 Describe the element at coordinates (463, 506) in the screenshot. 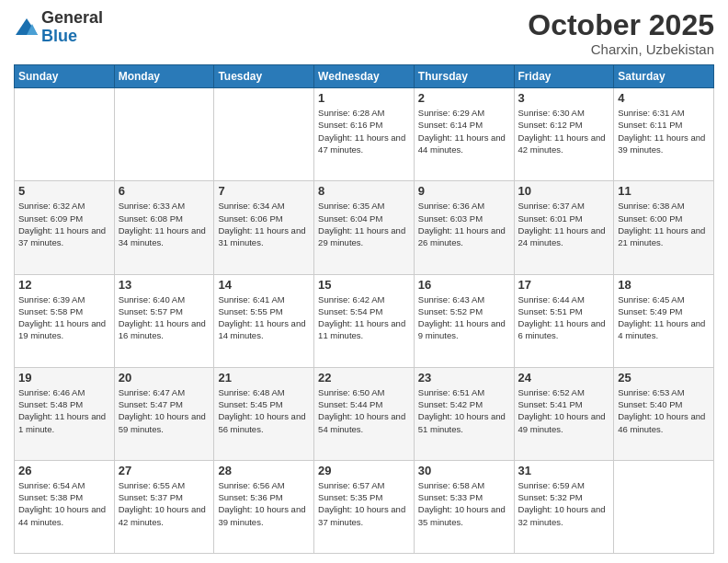

I see `calendar-cell: 30Sunrise: 6:58 AM Sunset: 5:33 PM Dayli…` at that location.